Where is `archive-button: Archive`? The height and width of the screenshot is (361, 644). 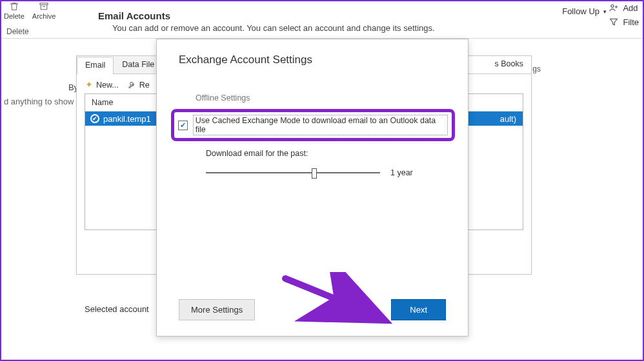
archive-button: Archive is located at coordinates (44, 10).